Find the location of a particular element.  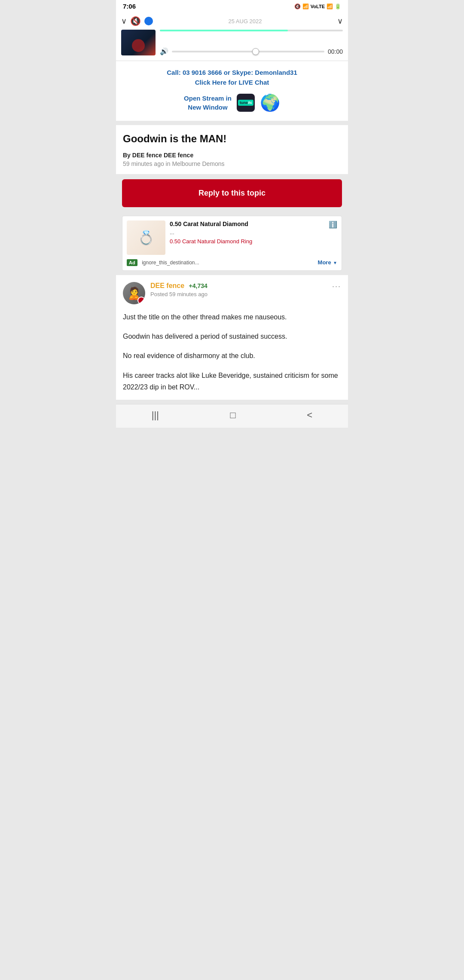

post-options-button: ··· is located at coordinates (337, 286).